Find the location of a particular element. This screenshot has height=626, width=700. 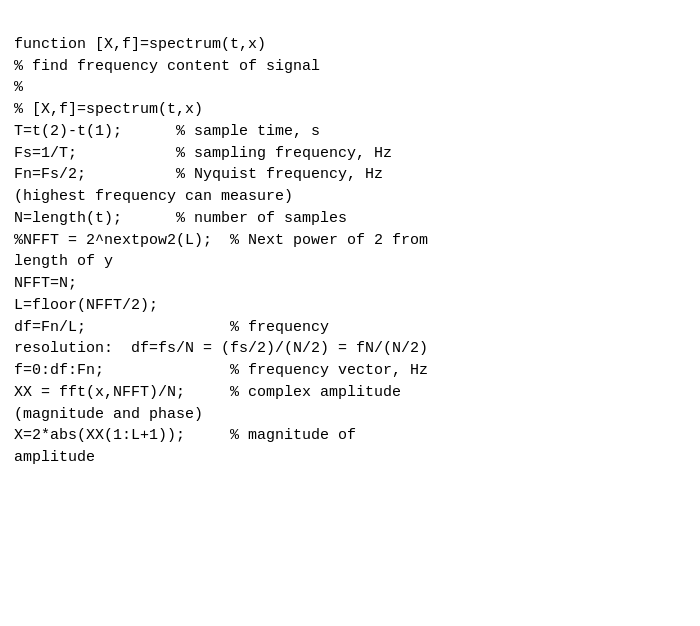

code-line: amplitude is located at coordinates (350, 458).